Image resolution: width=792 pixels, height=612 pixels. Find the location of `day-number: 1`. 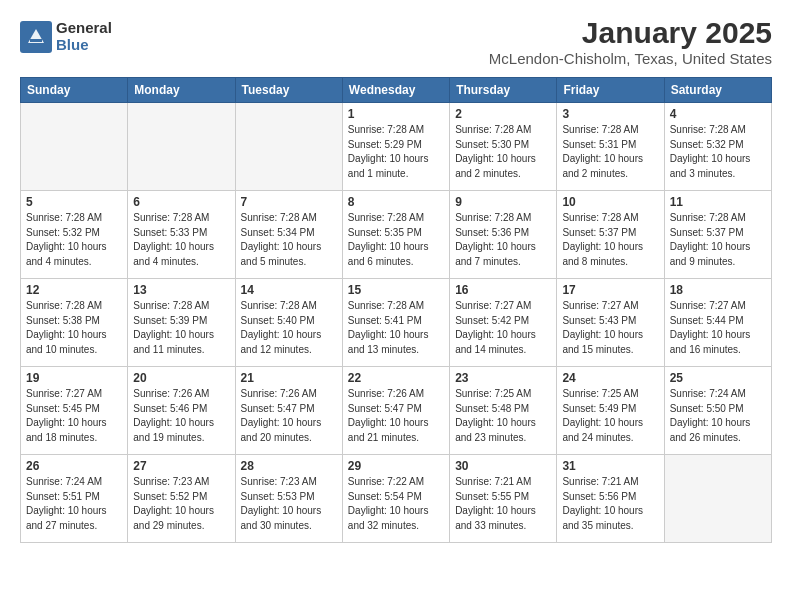

day-number: 1 is located at coordinates (396, 114).